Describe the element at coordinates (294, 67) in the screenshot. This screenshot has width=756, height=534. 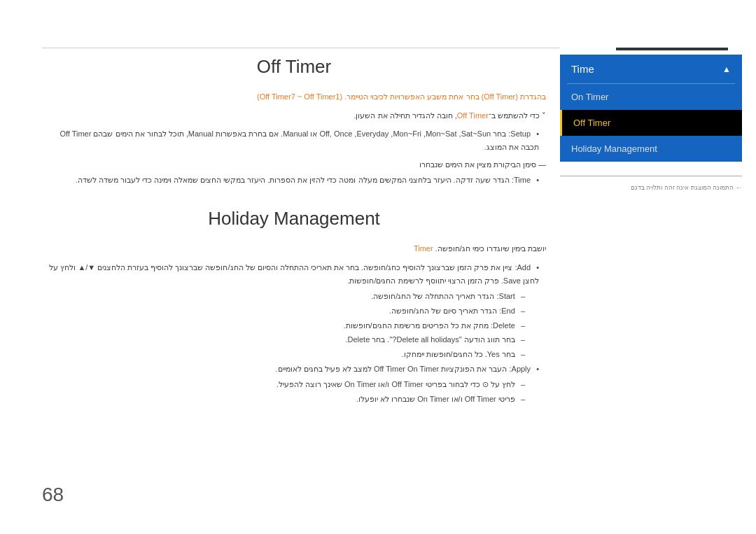
I see `off-timer-title: Off Timer` at that location.